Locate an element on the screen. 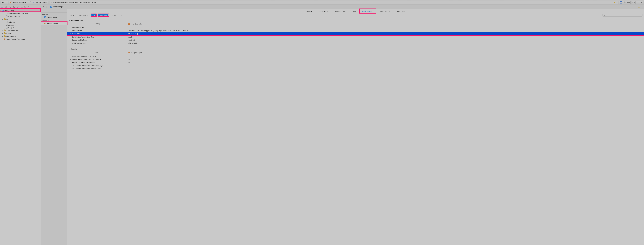 The width and height of the screenshot is (644, 245). setting-embed-asset-packs: ▸Embed Asset Packs In Product Bundle No▴… is located at coordinates (356, 59).